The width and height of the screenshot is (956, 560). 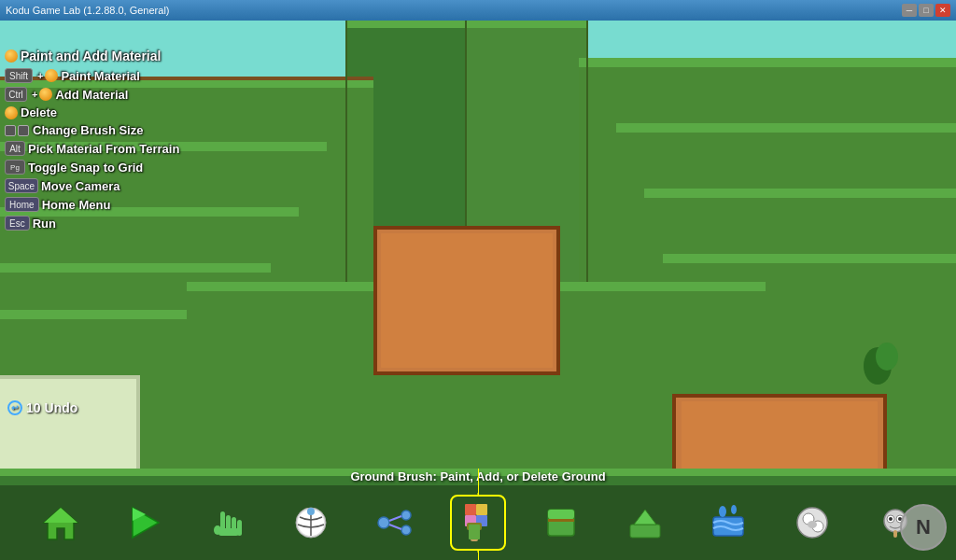 I want to click on alt-key: Alt, so click(x=15, y=148).